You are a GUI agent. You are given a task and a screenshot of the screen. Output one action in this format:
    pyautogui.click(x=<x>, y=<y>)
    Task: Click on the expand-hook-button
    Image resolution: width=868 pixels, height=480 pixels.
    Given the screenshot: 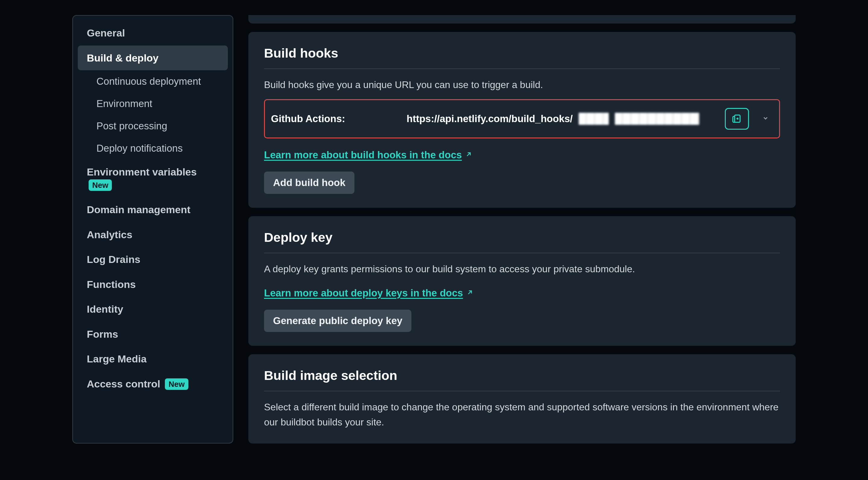 What is the action you would take?
    pyautogui.click(x=766, y=119)
    